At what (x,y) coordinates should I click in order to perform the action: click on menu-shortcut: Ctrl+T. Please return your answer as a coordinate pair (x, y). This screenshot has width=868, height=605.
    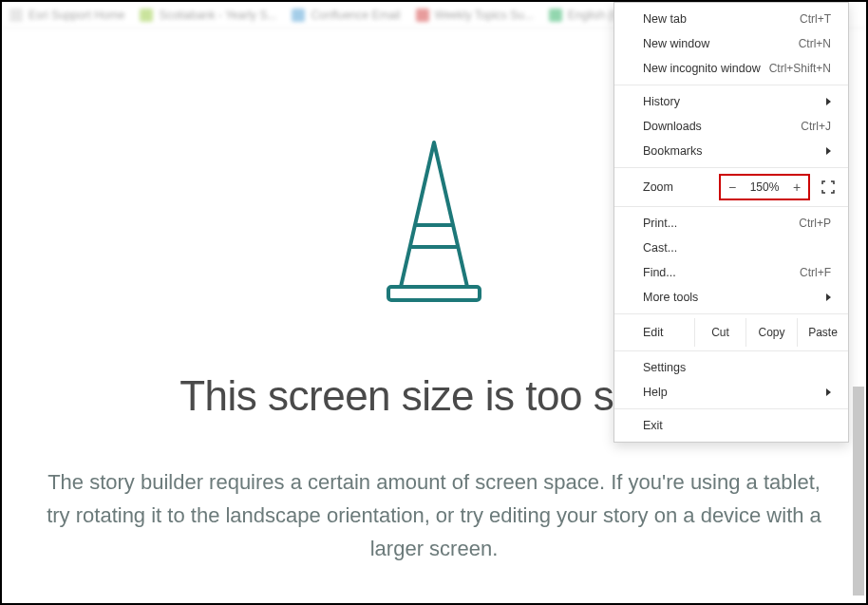
    Looking at the image, I should click on (815, 19).